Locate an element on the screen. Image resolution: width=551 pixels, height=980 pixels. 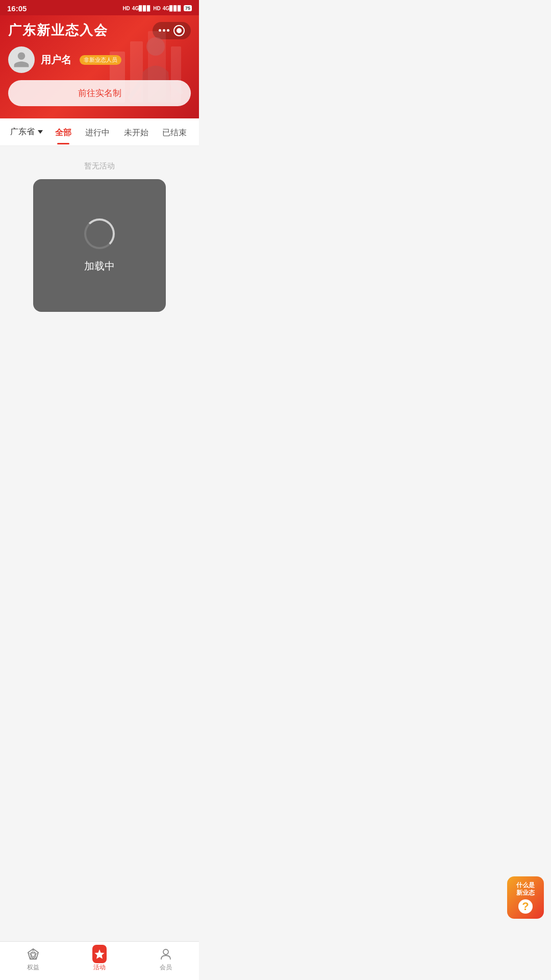
region-selector: 广东省 is located at coordinates (27, 132).